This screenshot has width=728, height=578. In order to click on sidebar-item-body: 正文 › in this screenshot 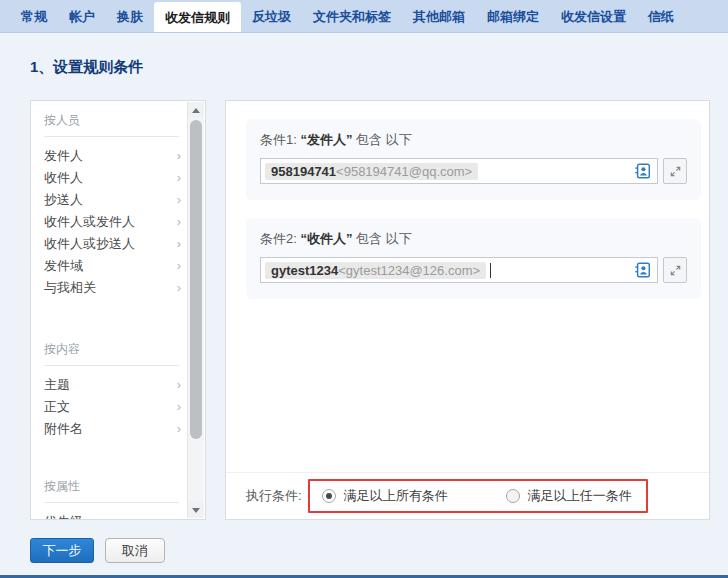, I will do `click(118, 407)`.